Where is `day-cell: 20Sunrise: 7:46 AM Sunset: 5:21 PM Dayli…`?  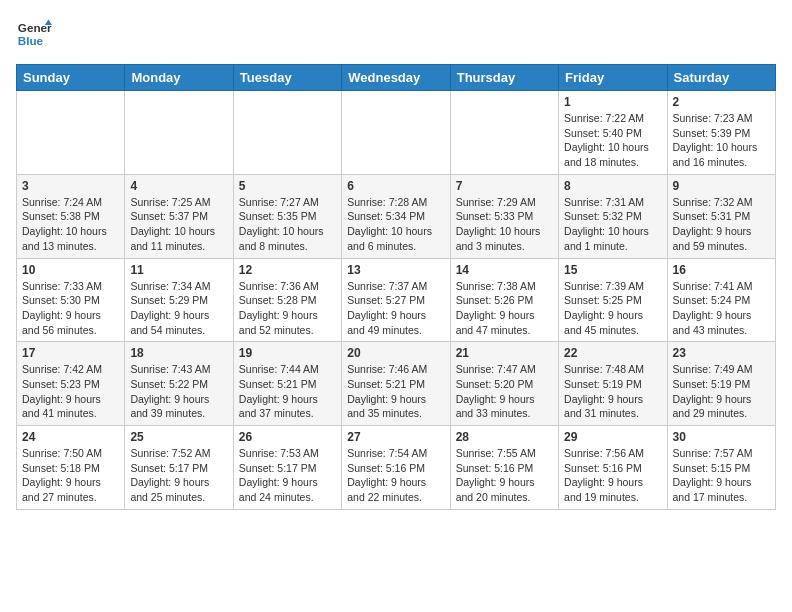 day-cell: 20Sunrise: 7:46 AM Sunset: 5:21 PM Dayli… is located at coordinates (396, 384).